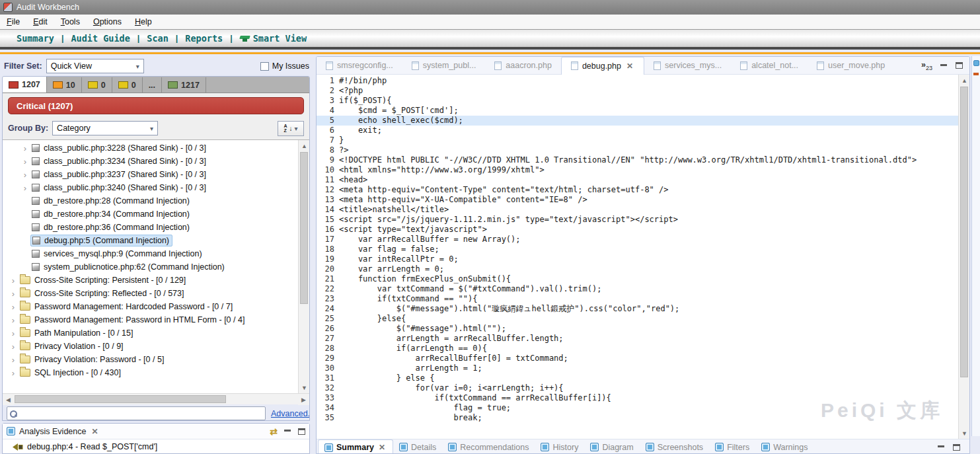 The width and height of the screenshot is (980, 454). Describe the element at coordinates (612, 447) in the screenshot. I see `tab-diagram: Diagram` at that location.